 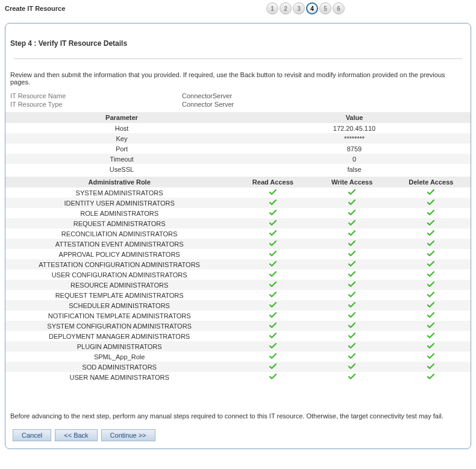 I want to click on role-name: PLUGIN ADMINISTRATORS, so click(x=119, y=346).